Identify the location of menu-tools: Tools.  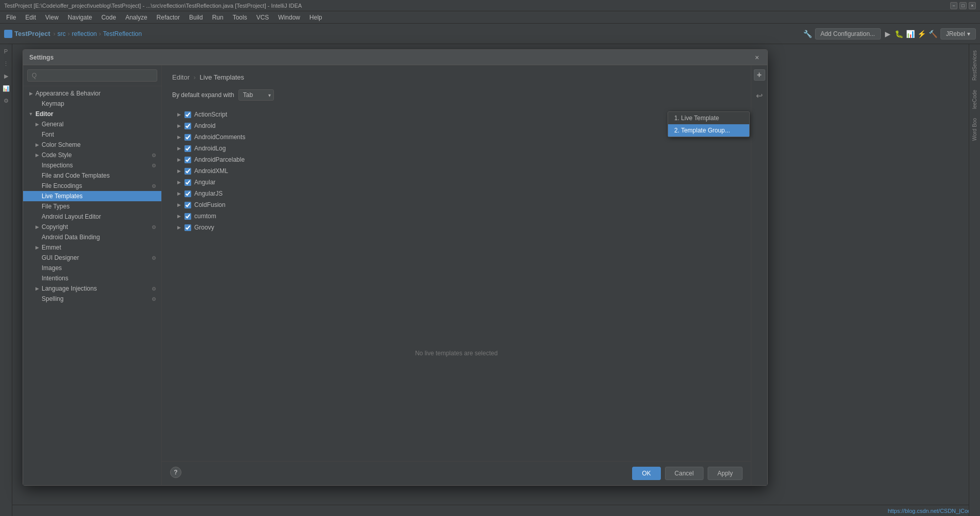
(240, 17).